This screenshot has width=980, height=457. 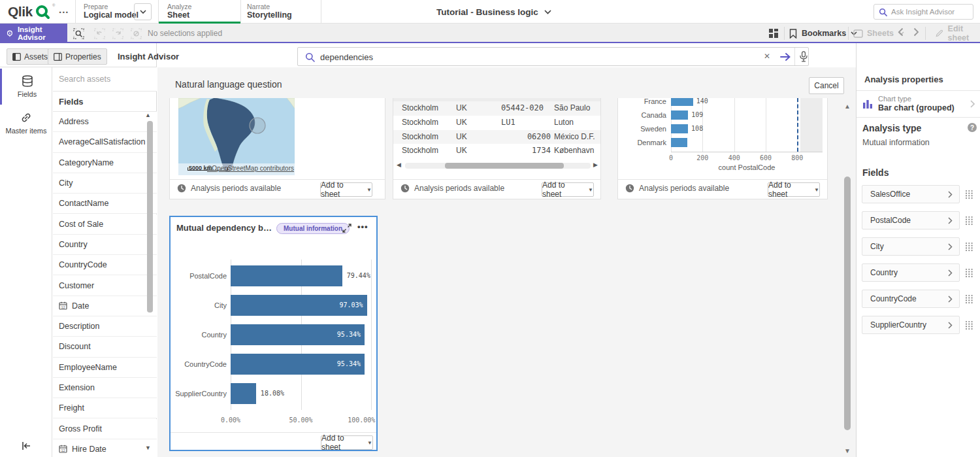 I want to click on collapse-panel-button, so click(x=26, y=446).